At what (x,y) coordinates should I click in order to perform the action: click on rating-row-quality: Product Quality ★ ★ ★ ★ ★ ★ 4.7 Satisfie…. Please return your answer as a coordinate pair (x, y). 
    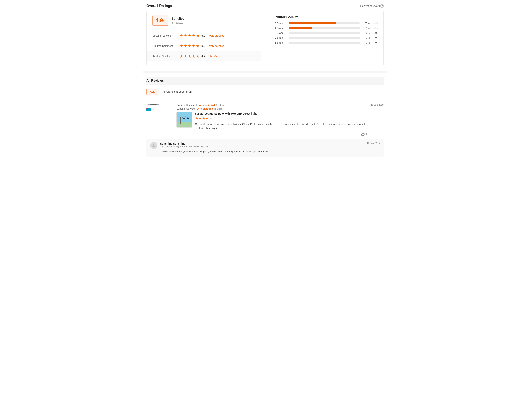
    Looking at the image, I should click on (204, 56).